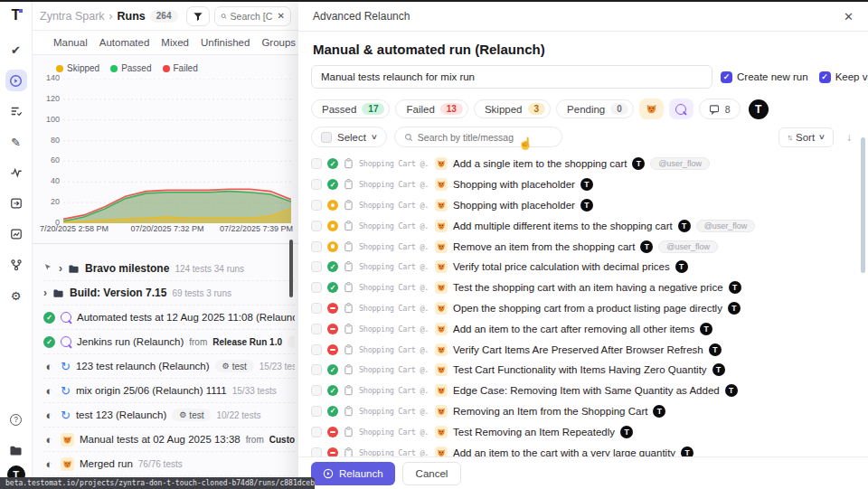  I want to click on test-title: Edge Case: Removing Item with Same Quant…, so click(586, 390).